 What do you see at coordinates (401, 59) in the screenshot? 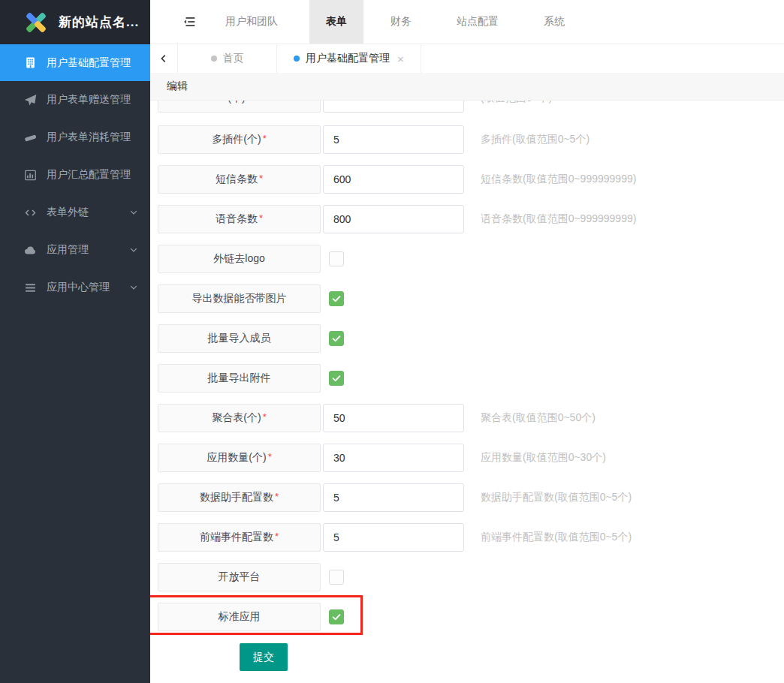
I see `close-icon: ×` at bounding box center [401, 59].